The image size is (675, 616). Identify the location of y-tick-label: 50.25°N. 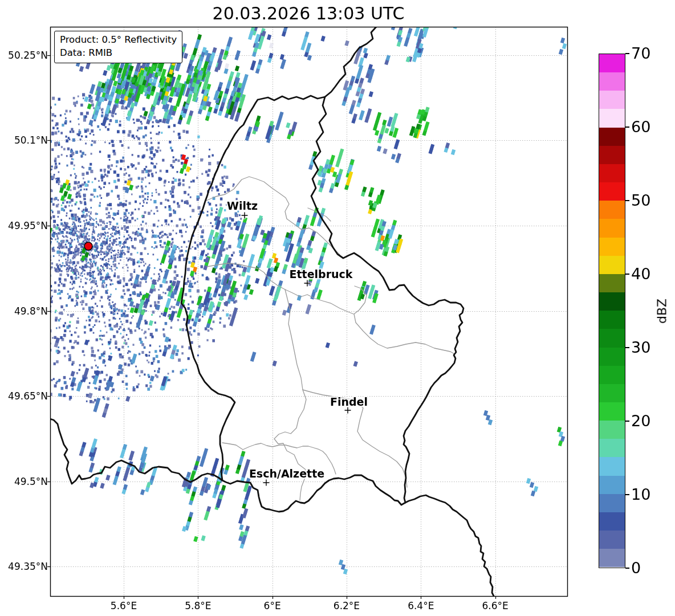
(24, 55).